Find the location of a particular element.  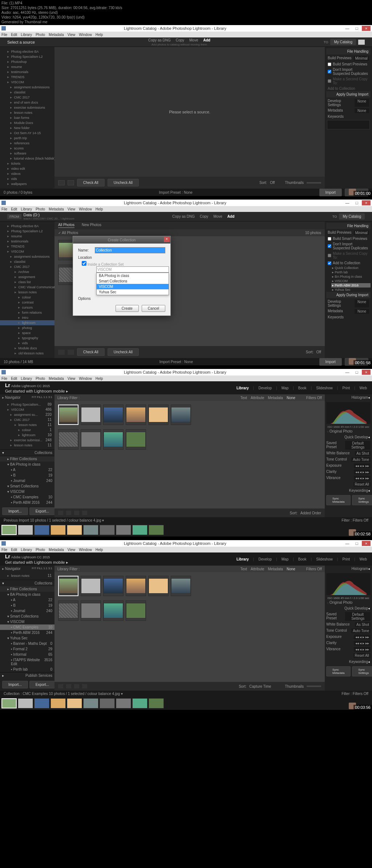

tree-item: ▸ wallpapers is located at coordinates (27, 184).